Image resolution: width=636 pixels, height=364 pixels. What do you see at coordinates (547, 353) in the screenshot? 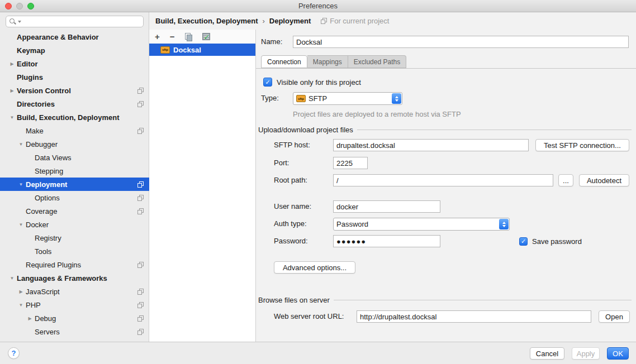
I see `cancel-button: Cancel` at bounding box center [547, 353].